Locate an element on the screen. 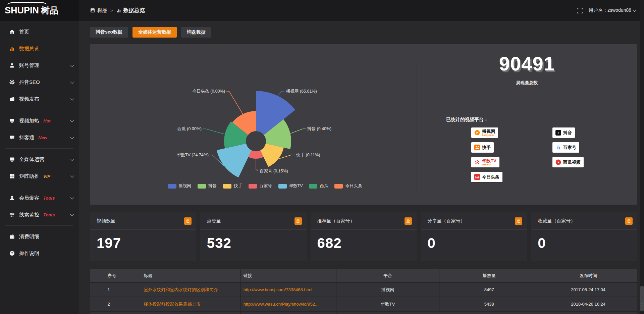 Image resolution: width=644 pixels, height=314 pixels. sidebar-item-label: 线索监控 is located at coordinates (29, 215).